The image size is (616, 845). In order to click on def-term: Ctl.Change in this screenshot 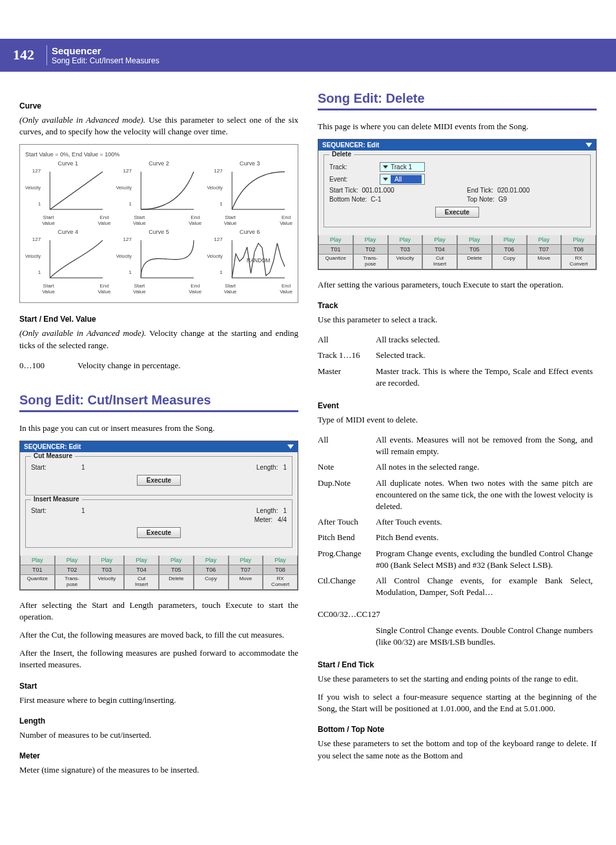, I will do `click(347, 587)`.